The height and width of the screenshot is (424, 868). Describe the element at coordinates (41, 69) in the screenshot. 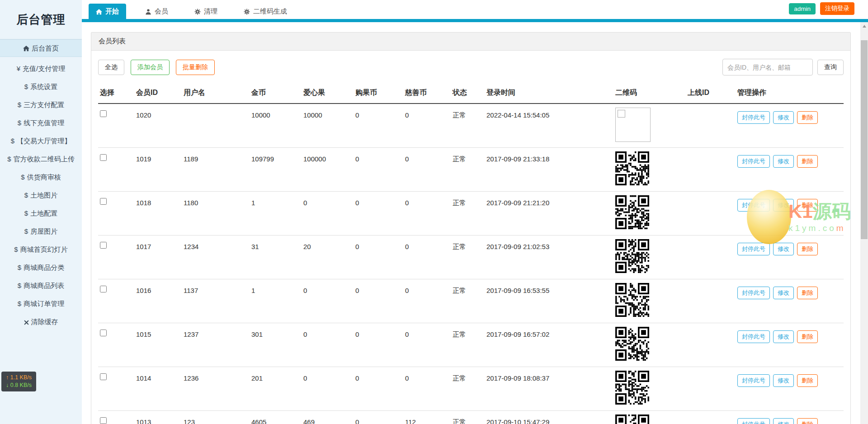

I see `sidebar-item-1: ¥充值/支付管理` at that location.